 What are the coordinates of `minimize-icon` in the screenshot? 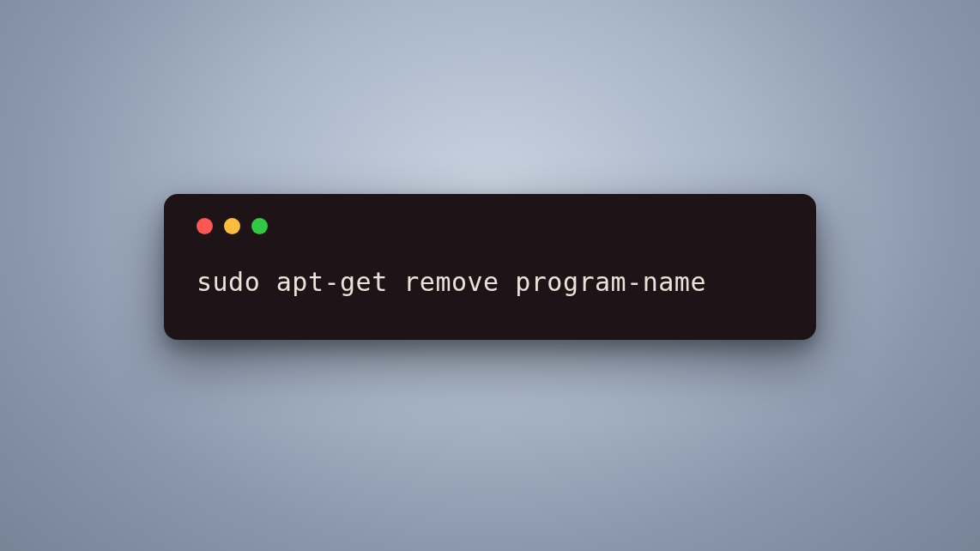 It's located at (232, 227).